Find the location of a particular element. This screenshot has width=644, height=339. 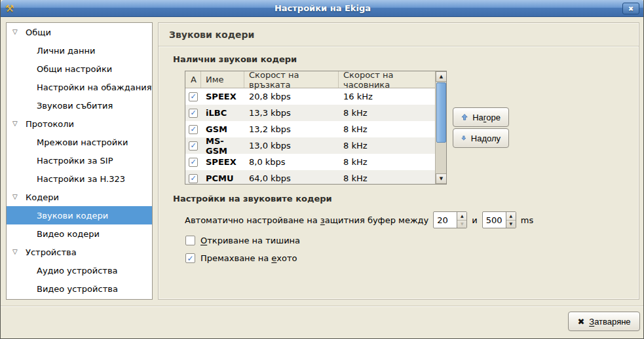

column-header-bitrate: Скорост на връзката is located at coordinates (292, 80).